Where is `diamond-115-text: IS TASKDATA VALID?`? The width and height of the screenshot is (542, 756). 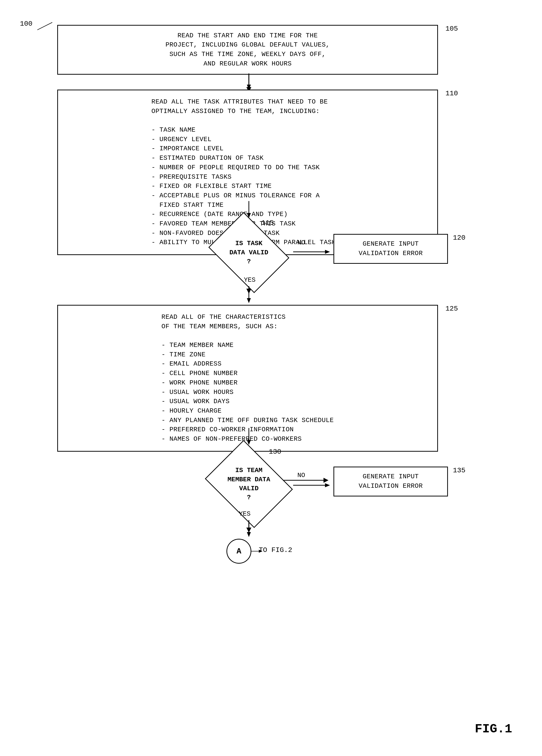
diamond-115-text: IS TASKDATA VALID? is located at coordinates (249, 253).